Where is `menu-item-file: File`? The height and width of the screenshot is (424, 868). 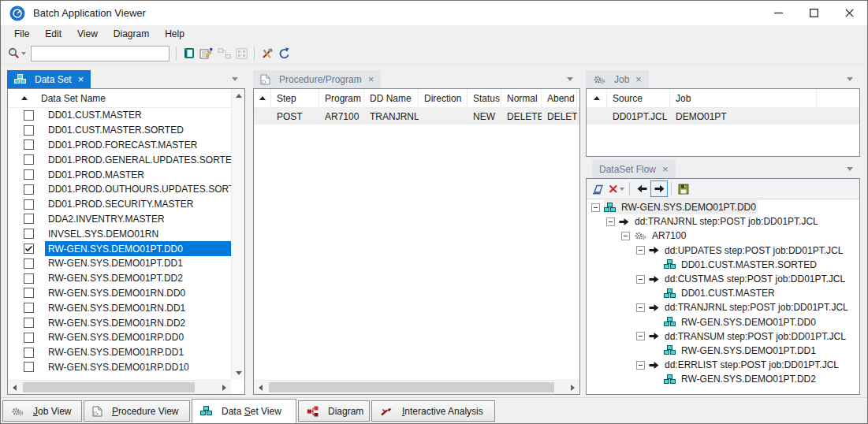
menu-item-file: File is located at coordinates (22, 34).